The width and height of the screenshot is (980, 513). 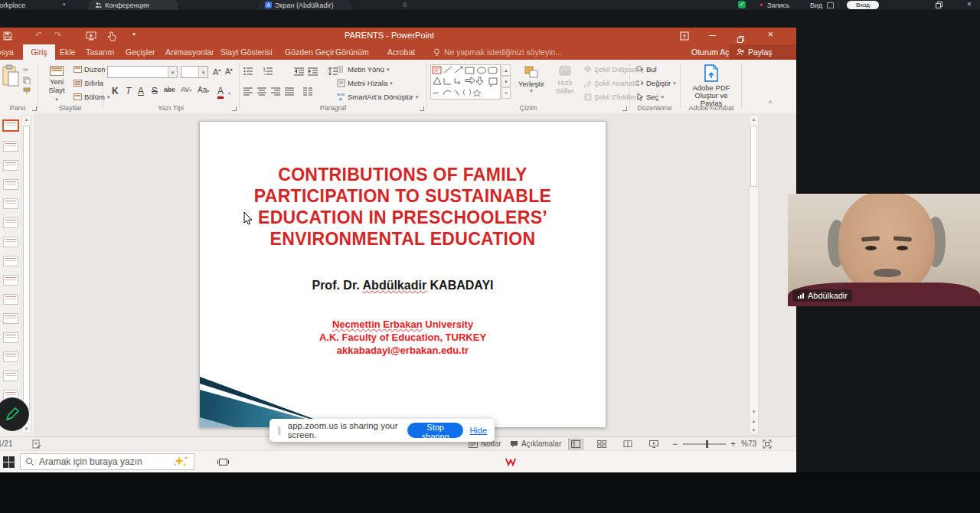 I want to click on ribbon-display-options-icon, so click(x=684, y=36).